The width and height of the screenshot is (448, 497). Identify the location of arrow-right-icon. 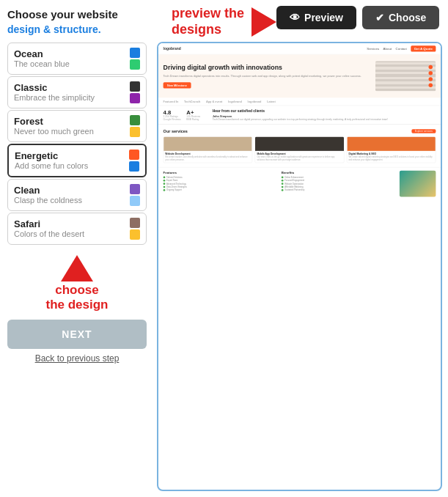
(264, 22).